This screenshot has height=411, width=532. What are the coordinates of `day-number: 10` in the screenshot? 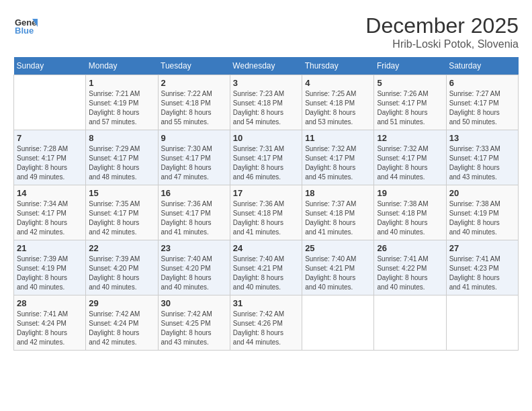 It's located at (266, 138).